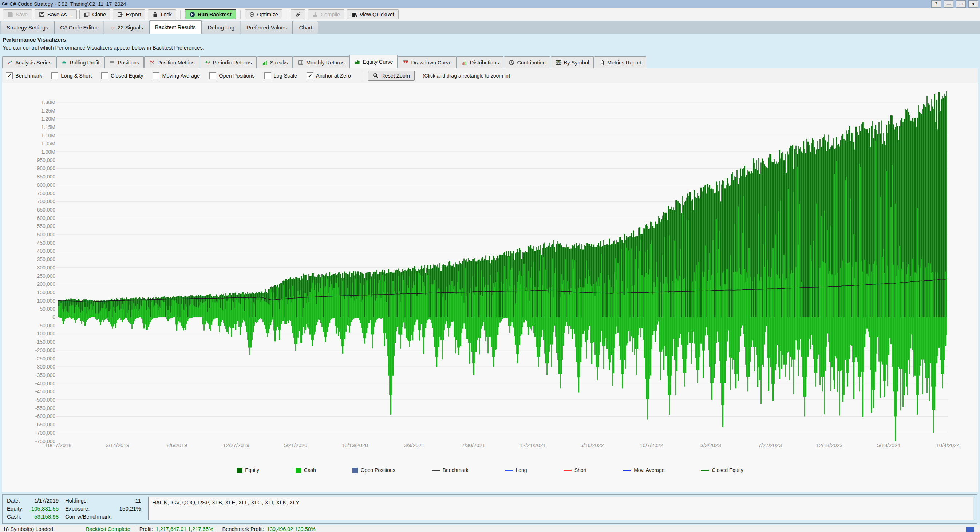  Describe the element at coordinates (210, 14) in the screenshot. I see `run-backtest-button: Run Backtest` at that location.